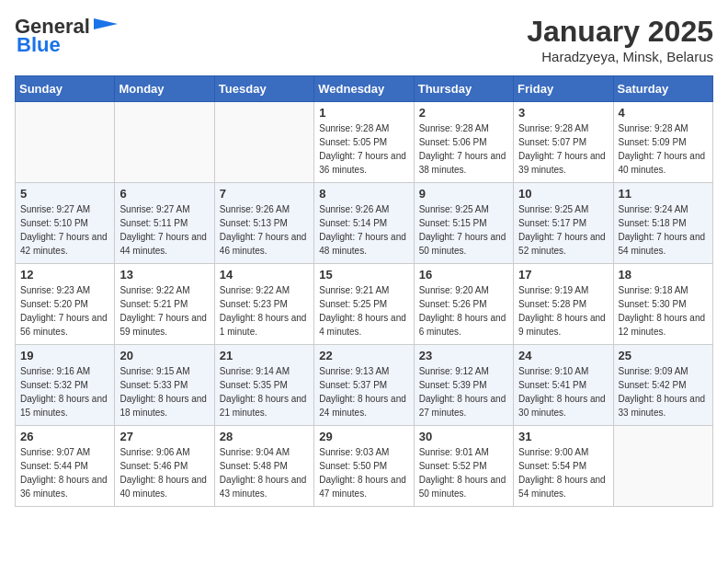  I want to click on calendar-cell: 18Sunrise: 9:18 AM Sunset: 5:30 PM Dayli…, so click(663, 304).